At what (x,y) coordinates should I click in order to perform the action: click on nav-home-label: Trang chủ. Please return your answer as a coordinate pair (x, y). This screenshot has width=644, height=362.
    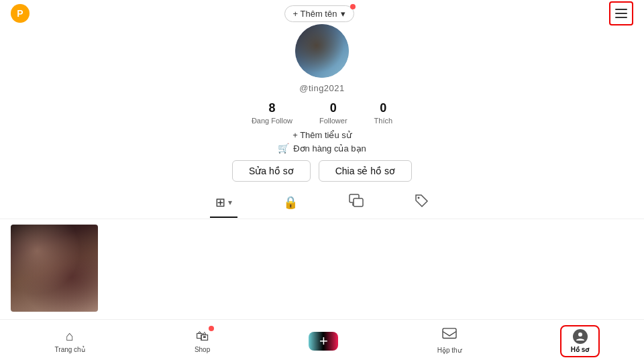
    Looking at the image, I should click on (70, 350).